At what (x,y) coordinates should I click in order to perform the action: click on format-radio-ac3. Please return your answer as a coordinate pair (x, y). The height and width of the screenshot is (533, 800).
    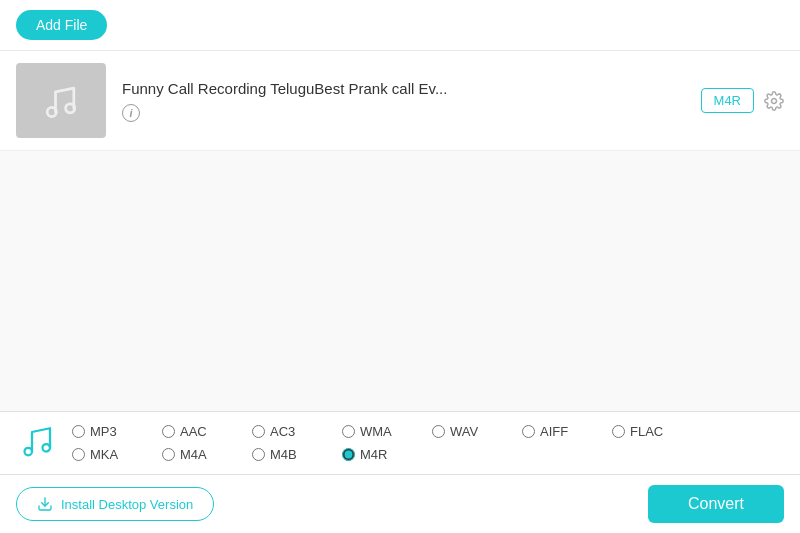
    Looking at the image, I should click on (258, 432).